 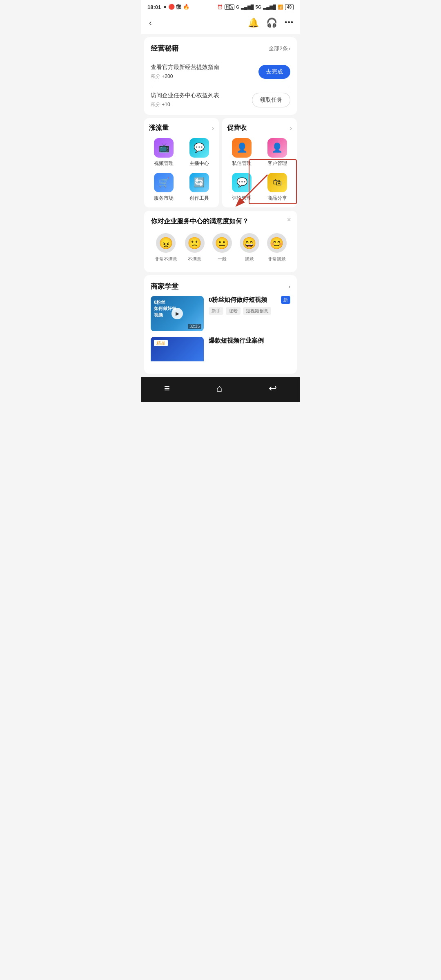 I want to click on liuliang-item-service: 🛒 服务市场, so click(x=164, y=187).